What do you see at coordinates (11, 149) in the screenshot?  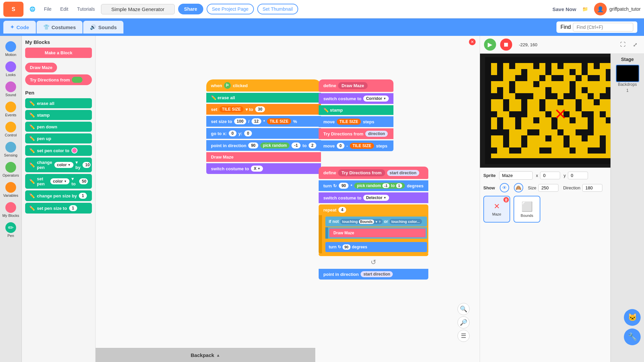 I see `sidebar-item-sensing: Sensing` at bounding box center [11, 149].